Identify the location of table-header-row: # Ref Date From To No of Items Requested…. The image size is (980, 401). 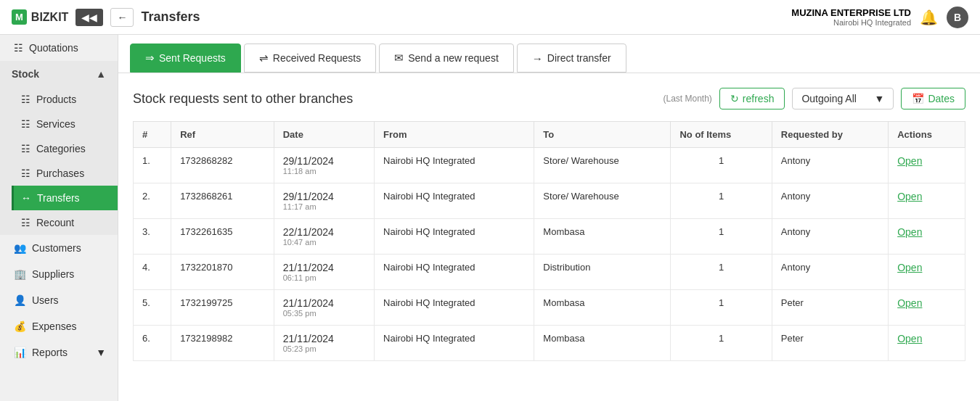
(550, 135).